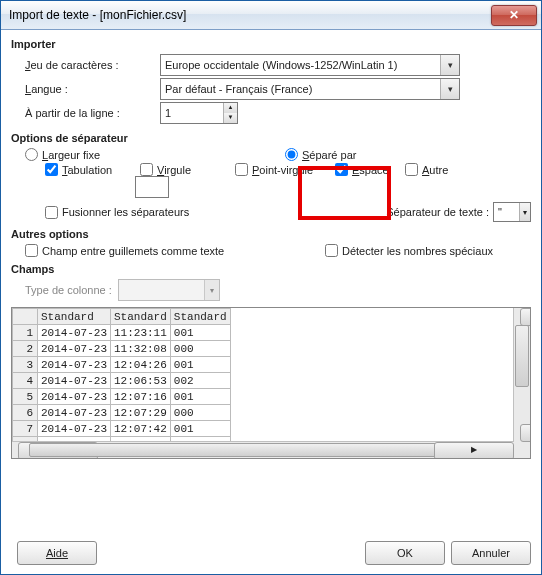  I want to click on radio-separated-label: Séparé par, so click(329, 155).